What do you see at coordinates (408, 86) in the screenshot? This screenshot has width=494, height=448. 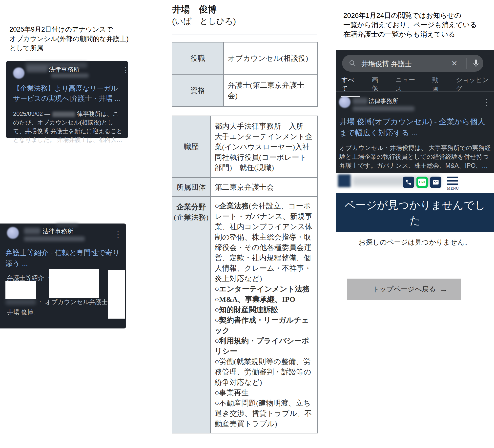 I see `tab-news: ニュース` at bounding box center [408, 86].